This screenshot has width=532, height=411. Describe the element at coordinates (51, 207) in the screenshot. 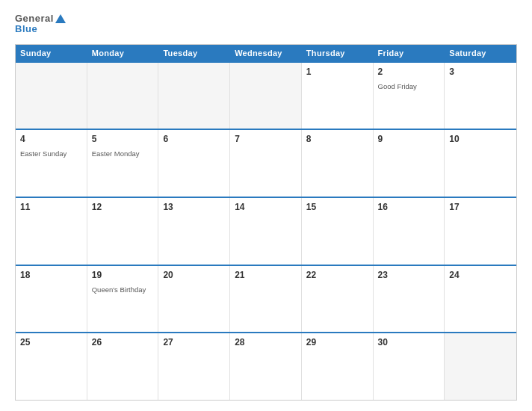

I see `day-number: 11` at that location.